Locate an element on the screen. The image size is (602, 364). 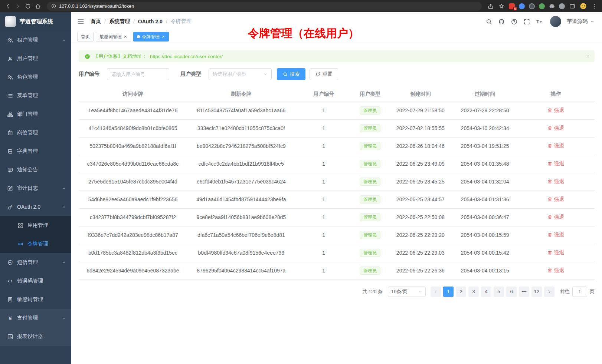
prev-page-button is located at coordinates (436, 292).